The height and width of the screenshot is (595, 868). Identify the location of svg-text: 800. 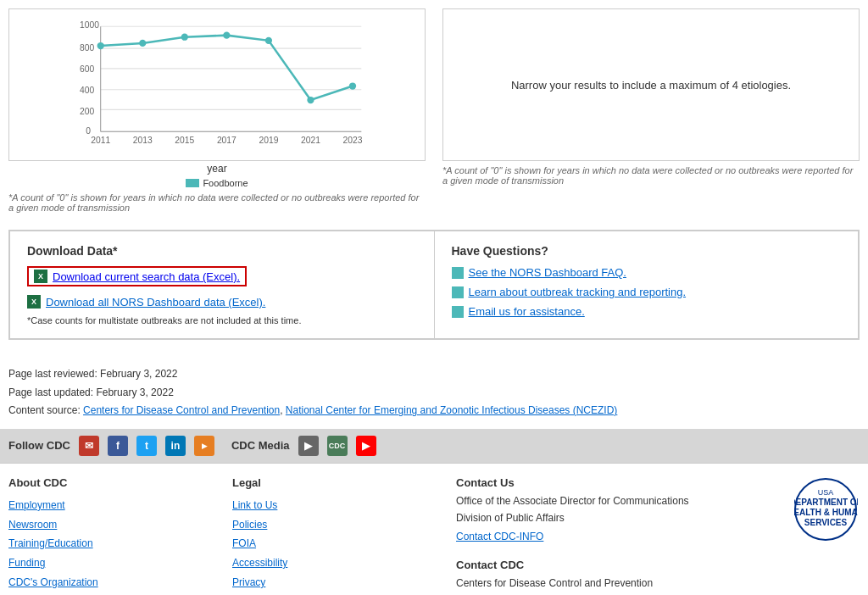
(86, 47).